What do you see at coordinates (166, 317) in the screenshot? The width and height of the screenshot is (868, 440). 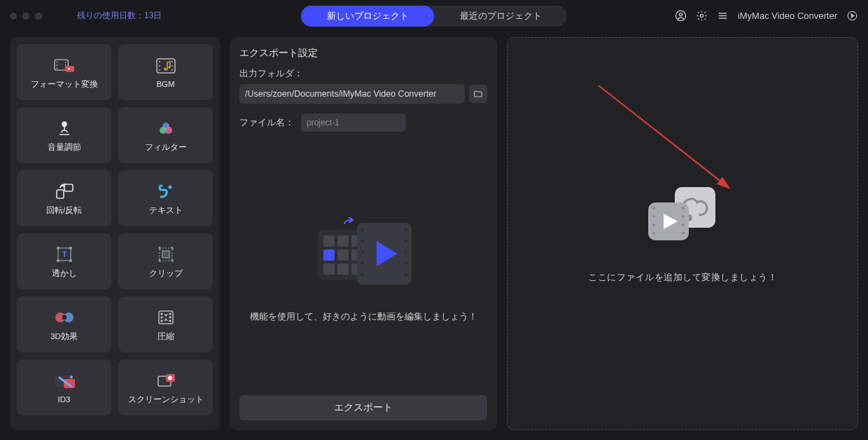 I see `compress-icon` at bounding box center [166, 317].